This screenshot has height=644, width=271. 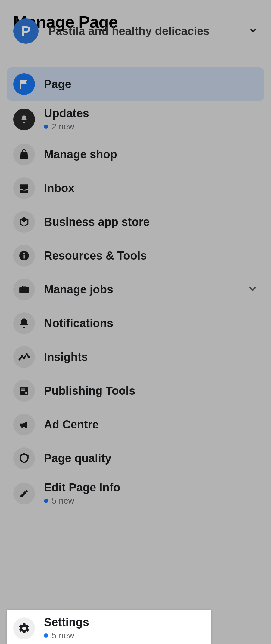 What do you see at coordinates (24, 256) in the screenshot?
I see `info-icon` at bounding box center [24, 256].